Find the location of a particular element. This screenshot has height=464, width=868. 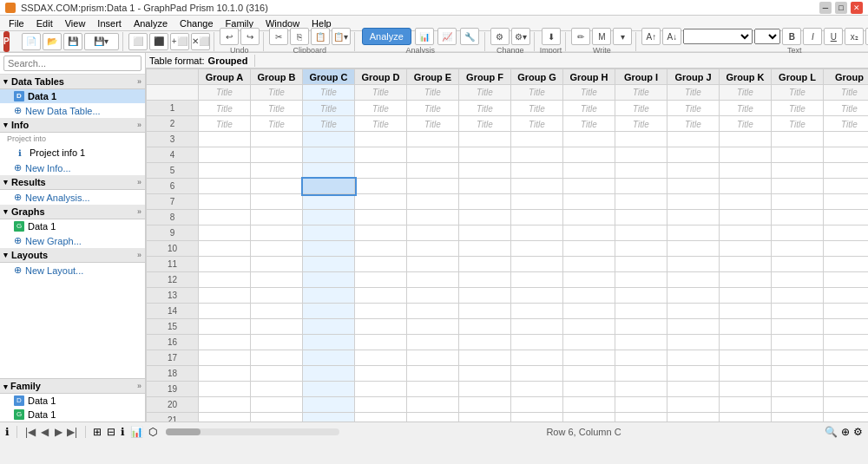

cell-r17-cJ is located at coordinates (694, 358).